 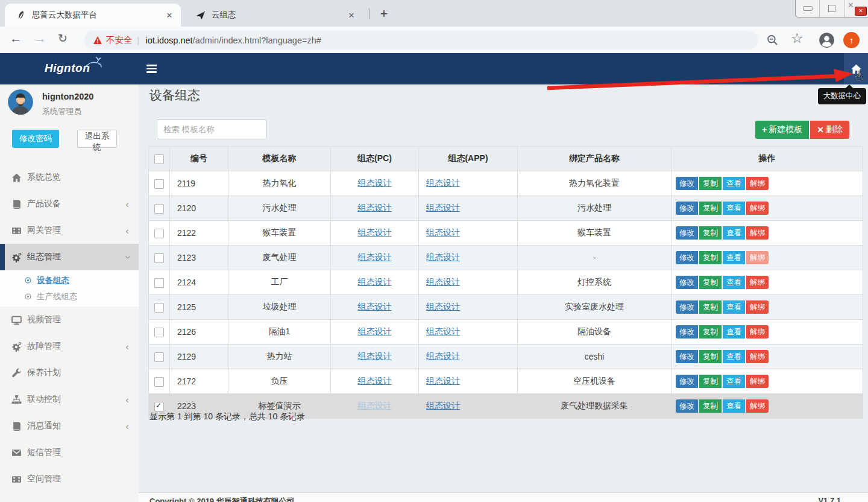 What do you see at coordinates (856, 8) in the screenshot?
I see `close-button: ✕ ✕` at bounding box center [856, 8].